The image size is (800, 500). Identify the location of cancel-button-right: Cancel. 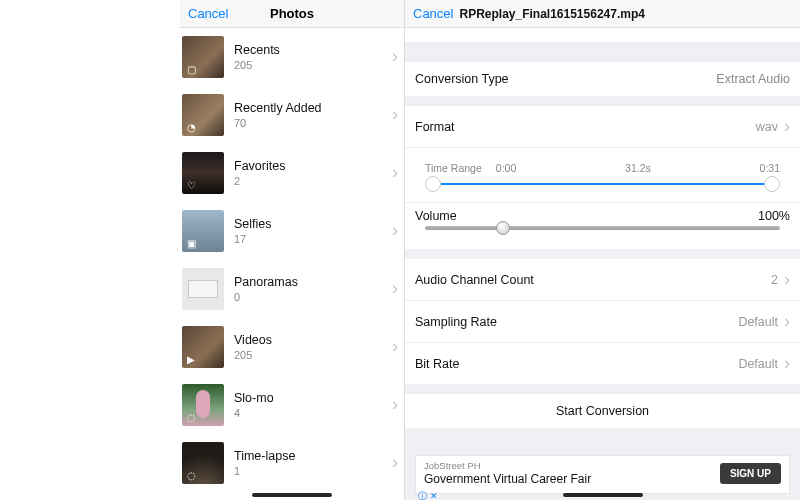
(433, 14).